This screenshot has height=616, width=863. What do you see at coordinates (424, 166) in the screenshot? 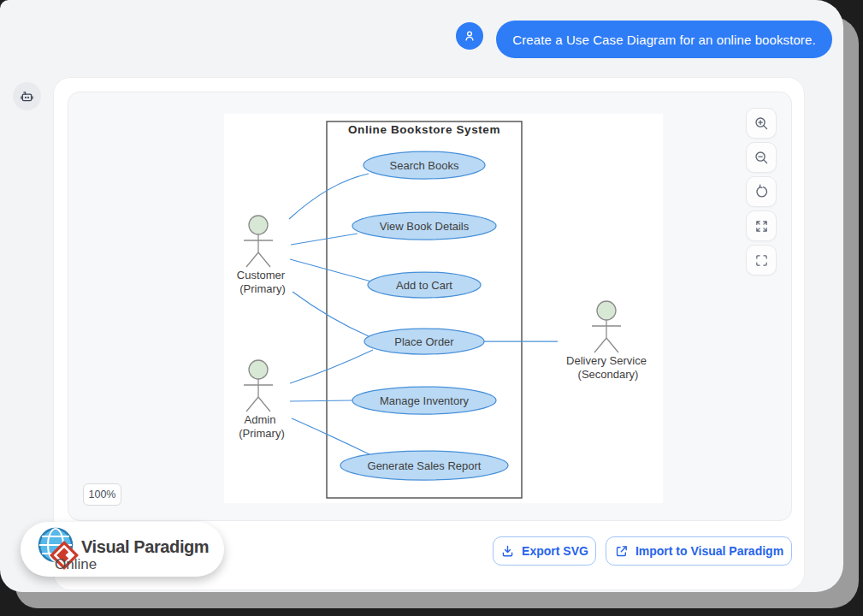
I see `usecase-search-books-label: Search Books` at bounding box center [424, 166].